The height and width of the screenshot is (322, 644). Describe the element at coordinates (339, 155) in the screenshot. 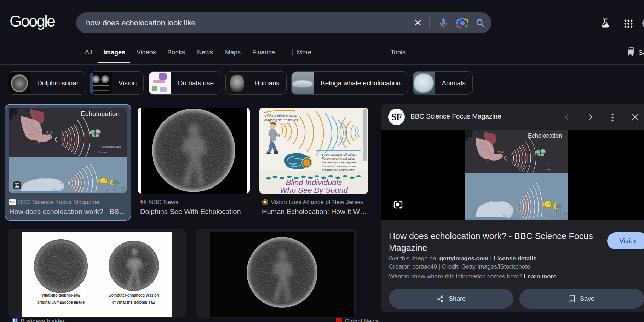

I see `svg-text: Sound bounces off object.` at that location.